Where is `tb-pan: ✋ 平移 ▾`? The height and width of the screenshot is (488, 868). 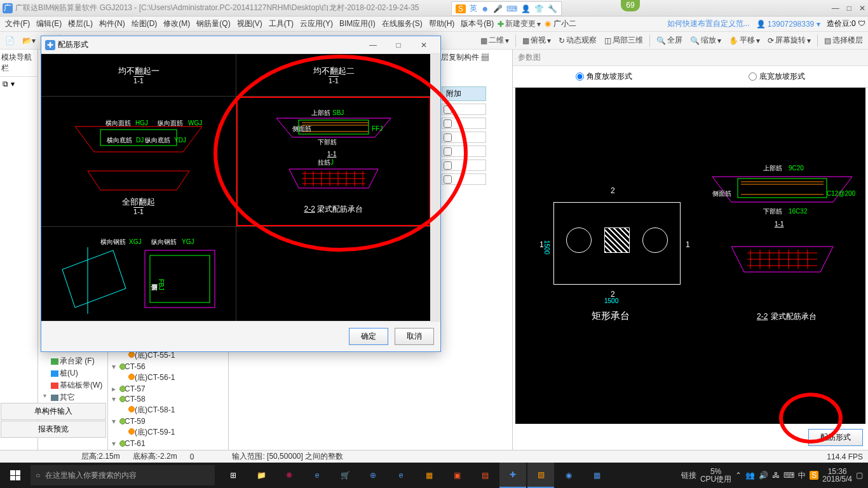
tb-pan: ✋ 平移 ▾ is located at coordinates (745, 41).